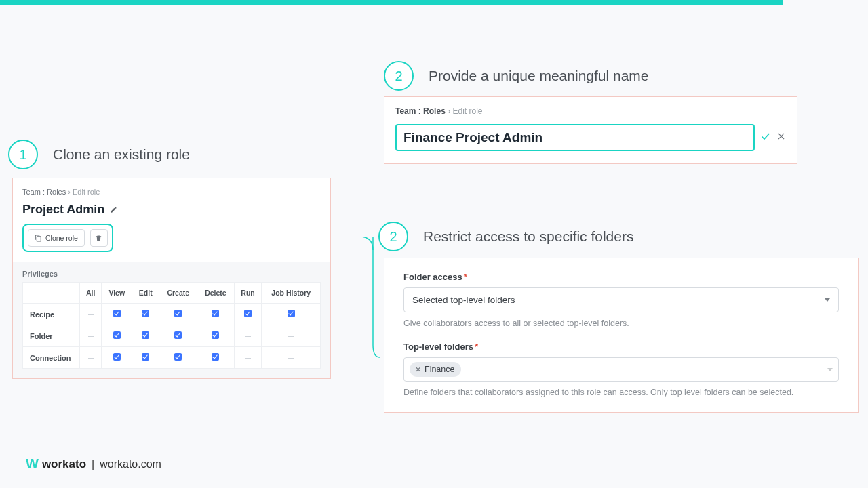 The image size is (868, 488). Describe the element at coordinates (418, 370) in the screenshot. I see `chip-remove-icon: ✕` at that location.